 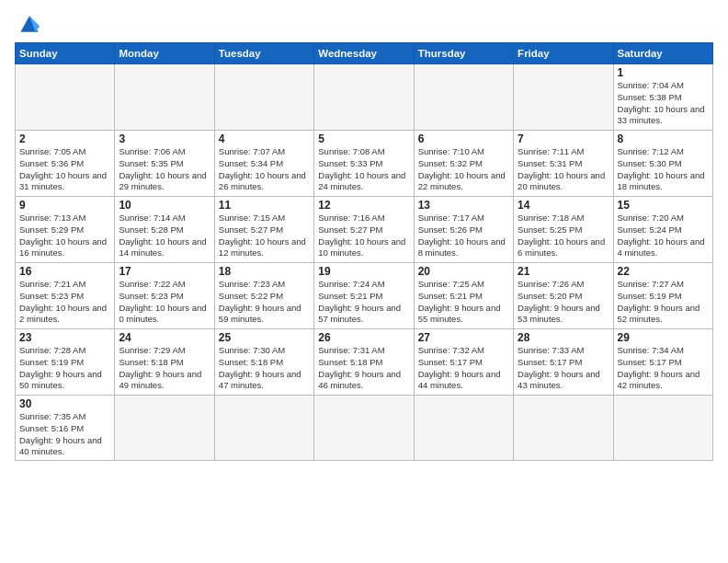 What do you see at coordinates (663, 230) in the screenshot?
I see `calendar-cell: 15Sunrise: 7:20 AM Sunset: 5:24 PM Dayli…` at bounding box center [663, 230].